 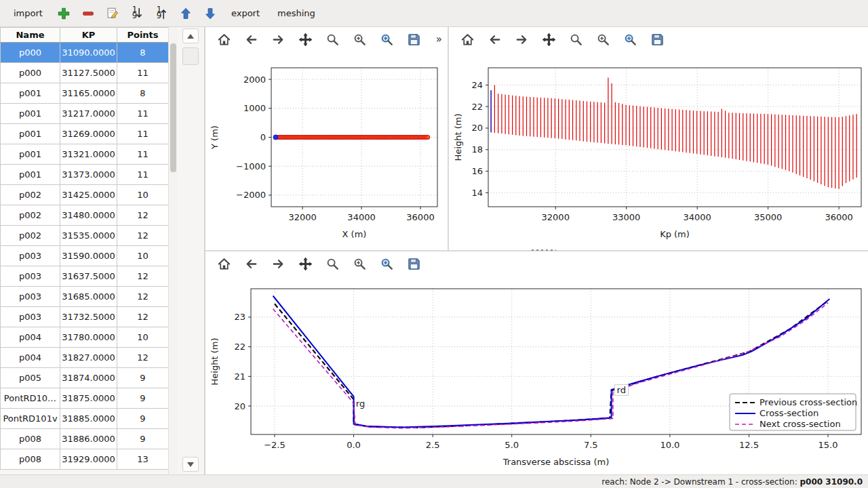 What do you see at coordinates (85, 195) in the screenshot?
I see `table-row: p002 31425.0000 10` at bounding box center [85, 195].